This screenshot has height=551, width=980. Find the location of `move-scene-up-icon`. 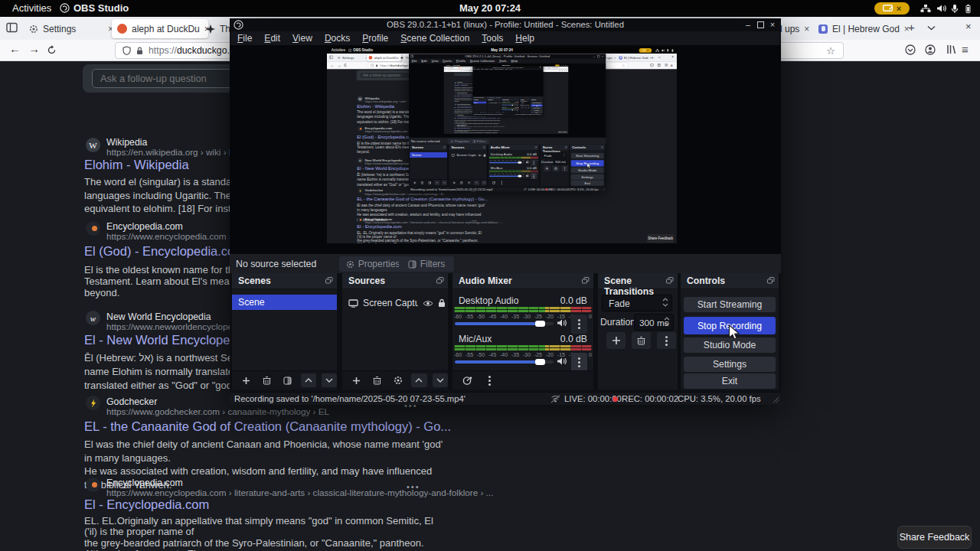

move-scene-up-icon is located at coordinates (309, 380).